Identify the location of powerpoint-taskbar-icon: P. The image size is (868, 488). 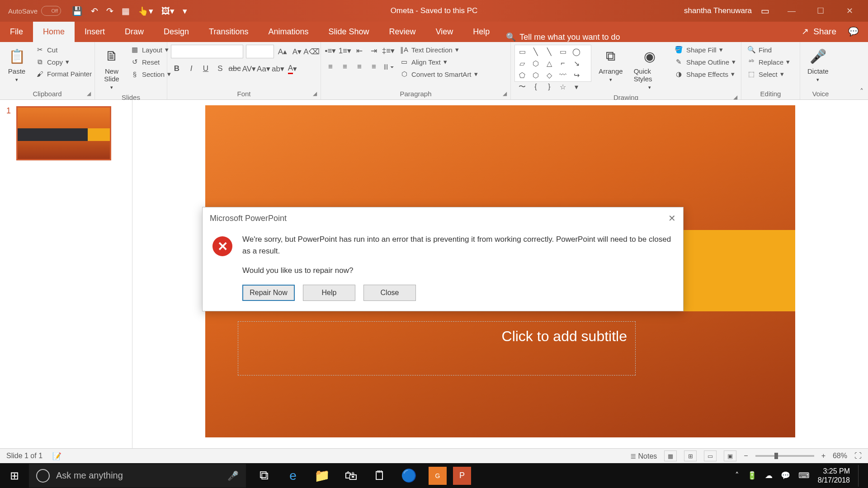
(462, 476).